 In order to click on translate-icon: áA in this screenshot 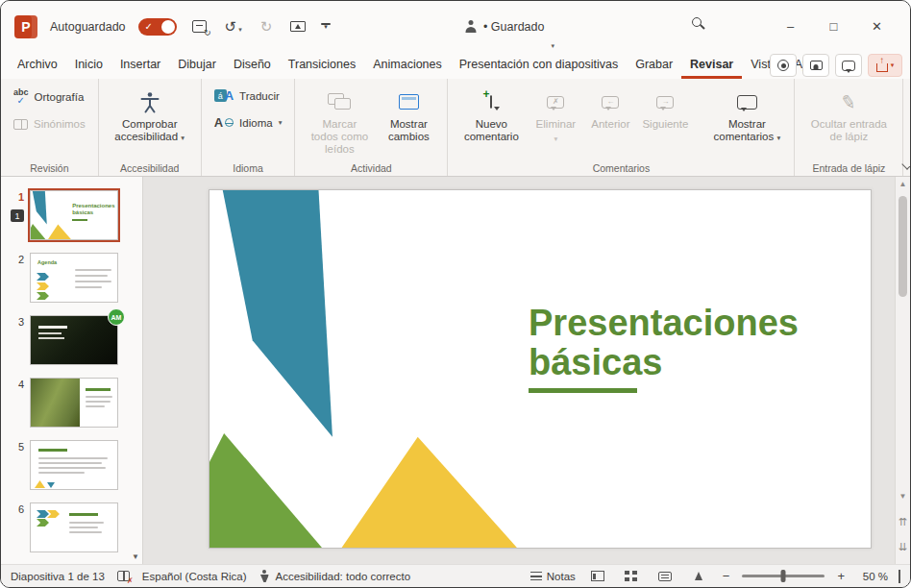, I will do `click(224, 96)`.